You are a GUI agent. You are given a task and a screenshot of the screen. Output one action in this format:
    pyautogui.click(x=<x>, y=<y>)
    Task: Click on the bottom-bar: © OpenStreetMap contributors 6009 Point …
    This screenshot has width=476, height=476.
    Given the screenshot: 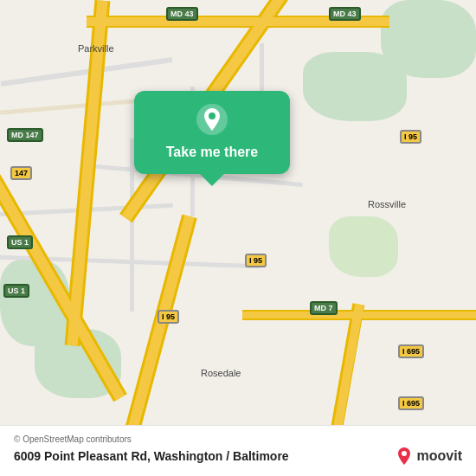 What is the action you would take?
    pyautogui.click(x=238, y=450)
    